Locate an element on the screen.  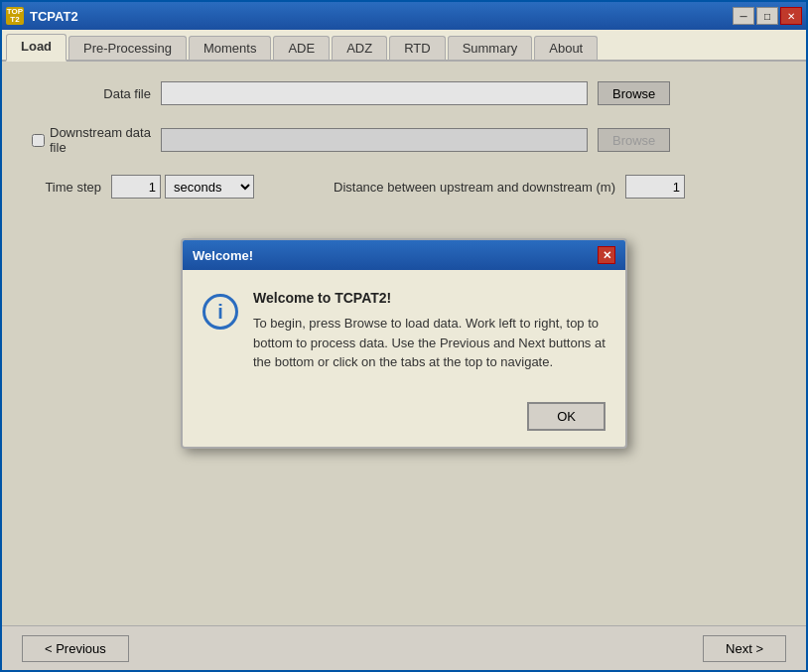
tab-ade: ADE is located at coordinates (302, 48).